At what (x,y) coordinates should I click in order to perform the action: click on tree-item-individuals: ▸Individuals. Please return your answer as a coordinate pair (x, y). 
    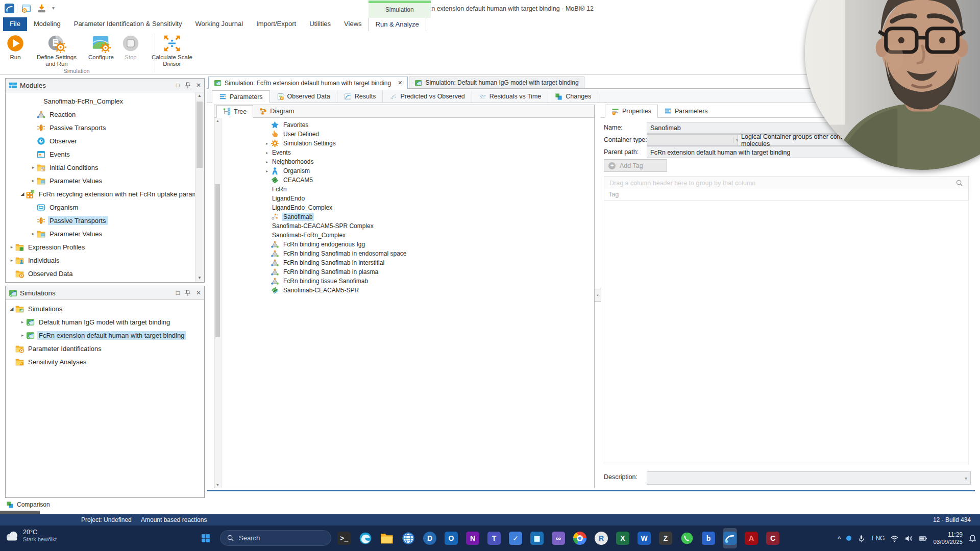
    Looking at the image, I should click on (101, 260).